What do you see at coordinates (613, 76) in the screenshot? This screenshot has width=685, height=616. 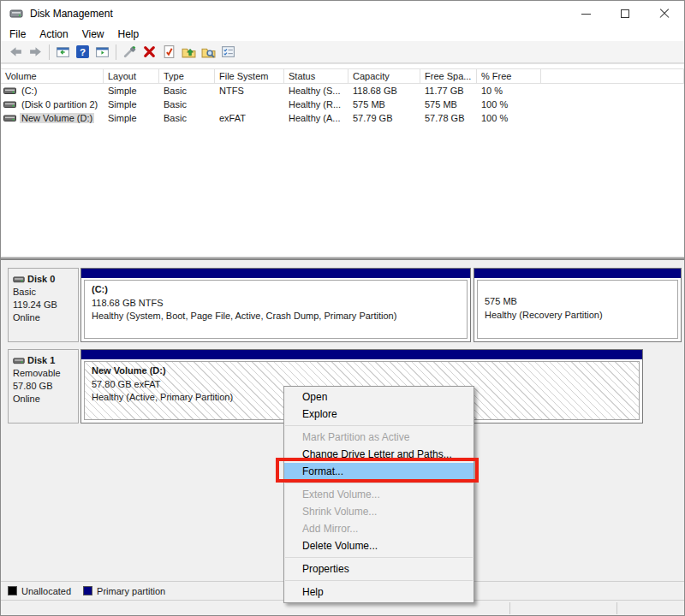 I see `column-filler` at bounding box center [613, 76].